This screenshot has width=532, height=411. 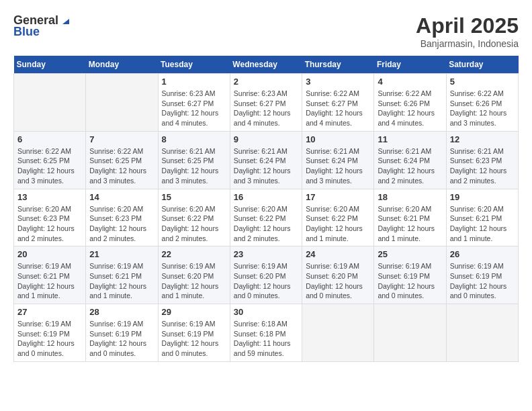 What do you see at coordinates (482, 275) in the screenshot?
I see `calendar-cell: 26Sunrise: 6:19 AMSunset: 6:19 PMDayligh…` at bounding box center [482, 275].